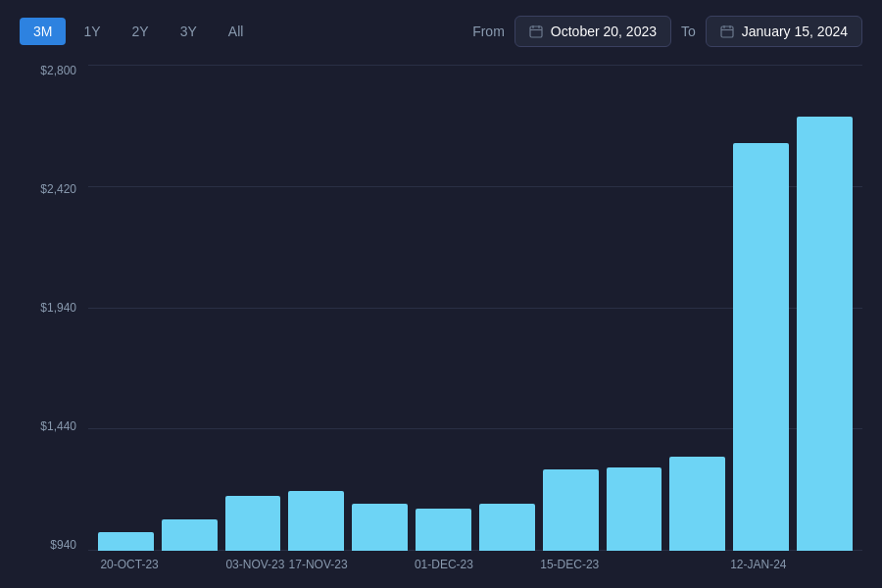 Image resolution: width=882 pixels, height=588 pixels. Describe the element at coordinates (667, 31) in the screenshot. I see `date-range-selector: From October 20, 2023 To January` at that location.